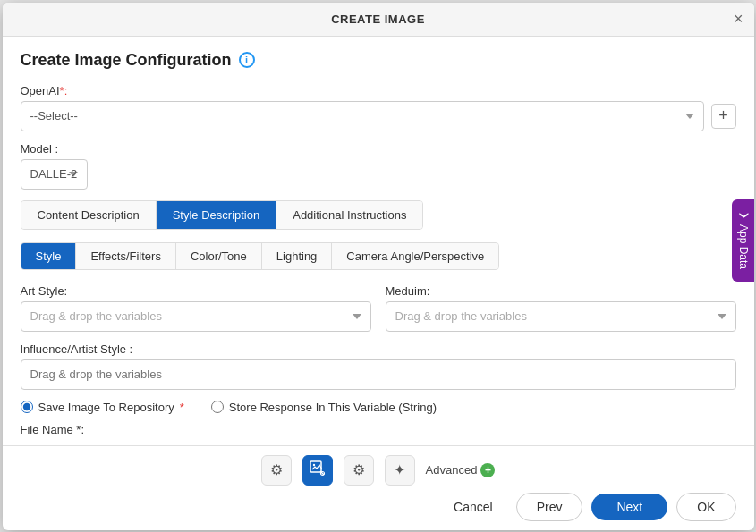 The width and height of the screenshot is (756, 532). Describe the element at coordinates (359, 470) in the screenshot. I see `gear-icon-btn-2: ⚙` at that location.